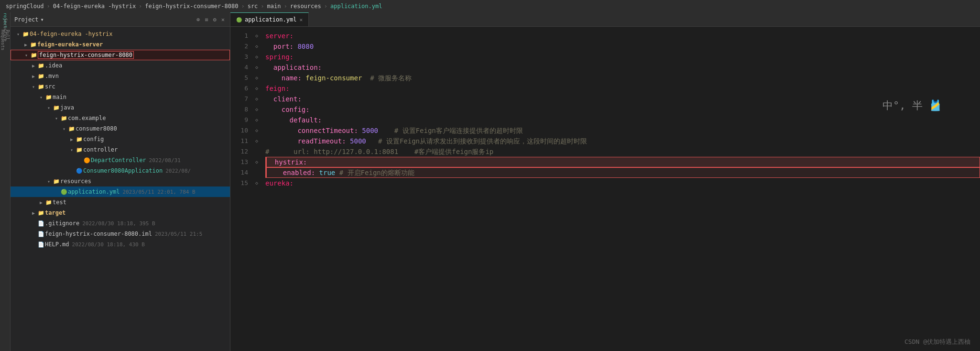  Describe the element at coordinates (120, 34) in the screenshot. I see `tree-item-root: ▾ 📁 04-feign-eureka -hystrix` at that location.